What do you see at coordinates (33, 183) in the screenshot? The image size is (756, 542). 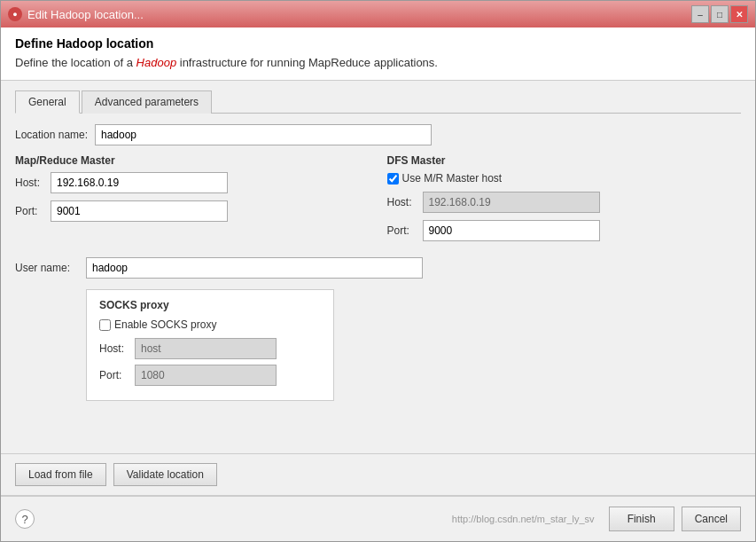 I see `mapreduce-host-label: Host:` at bounding box center [33, 183].